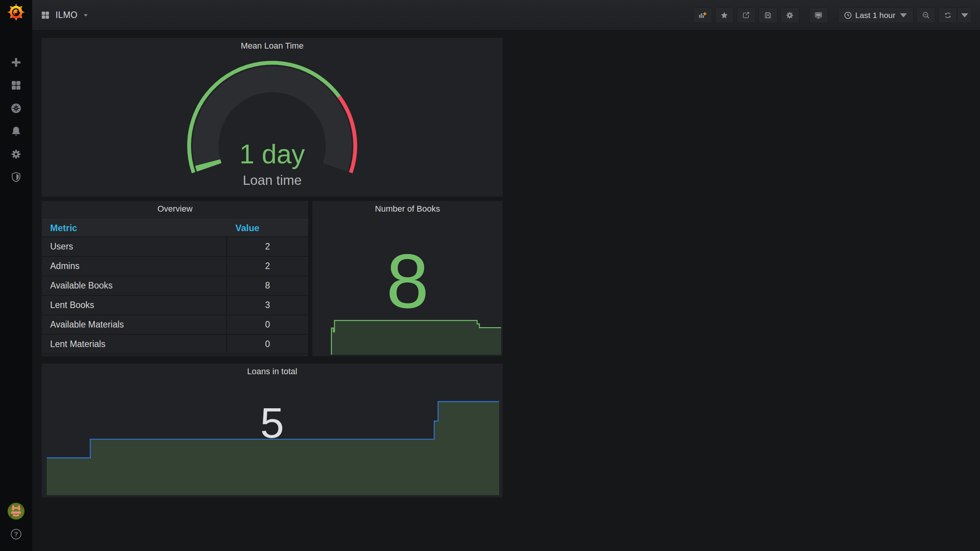 The width and height of the screenshot is (980, 551). Describe the element at coordinates (67, 15) in the screenshot. I see `dashboard-title: ILMO` at that location.